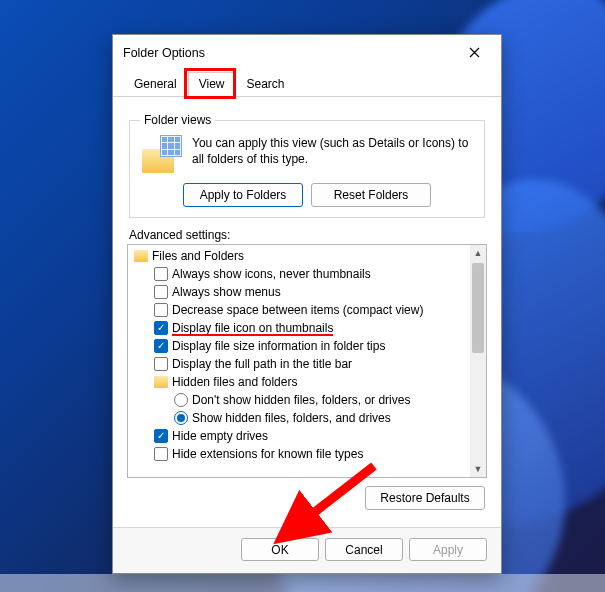 This screenshot has width=605, height=592. Describe the element at coordinates (268, 454) in the screenshot. I see `tree-item-label: Hide extensions for known file types` at that location.